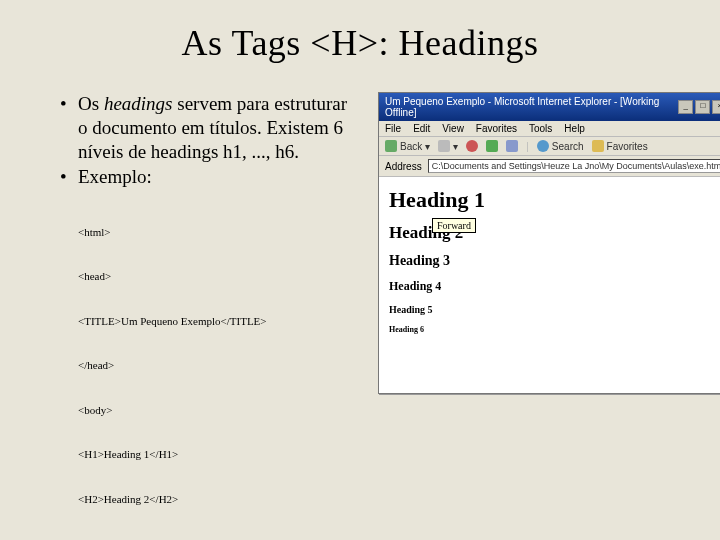  I want to click on menu-tools: Tools, so click(540, 128).